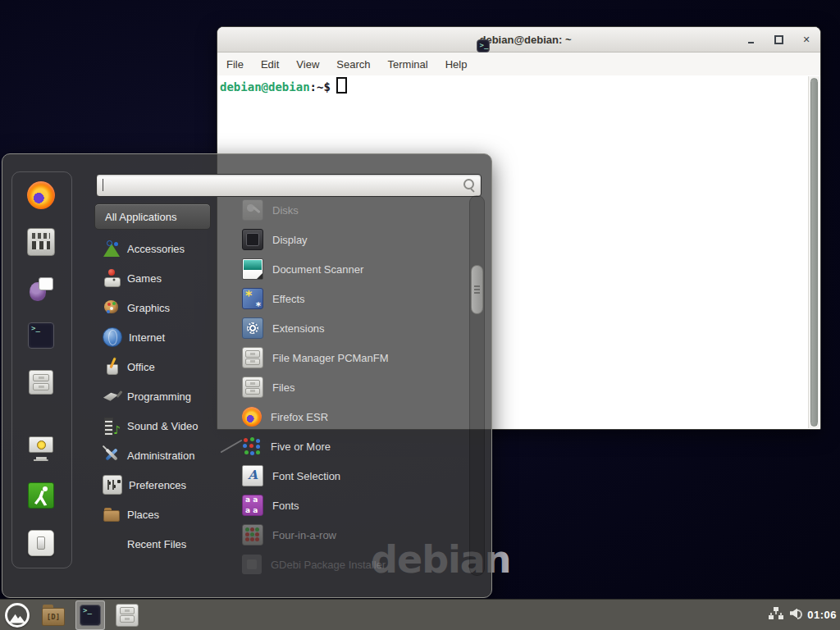 The height and width of the screenshot is (630, 840). Describe the element at coordinates (518, 39) in the screenshot. I see `terminal-titlebar: debian@debian: ~ ✕` at that location.